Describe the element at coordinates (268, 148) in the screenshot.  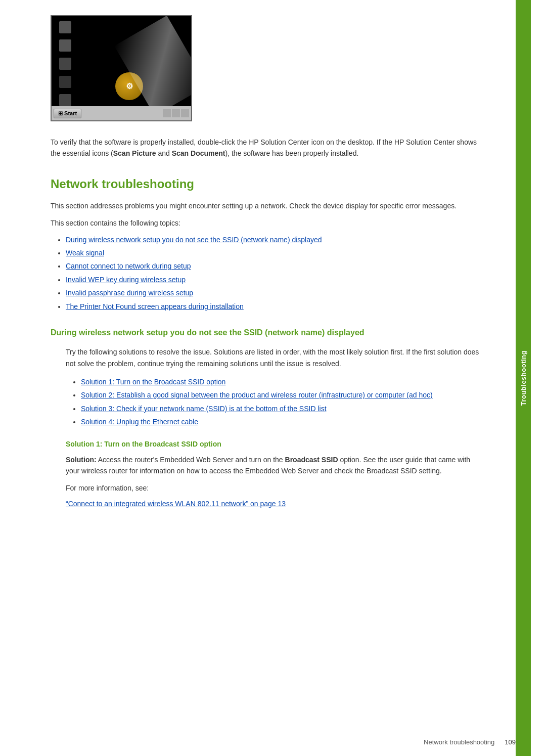
I see `intro-paragraph: To verify that the software is properly …` at that location.